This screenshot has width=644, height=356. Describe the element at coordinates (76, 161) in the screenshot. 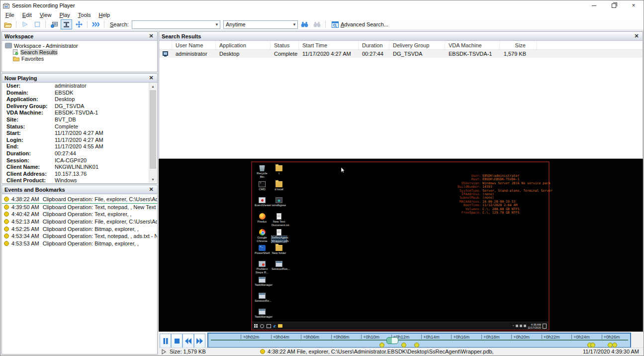

I see `session-property-row: Session:ICA-CGP#20` at that location.